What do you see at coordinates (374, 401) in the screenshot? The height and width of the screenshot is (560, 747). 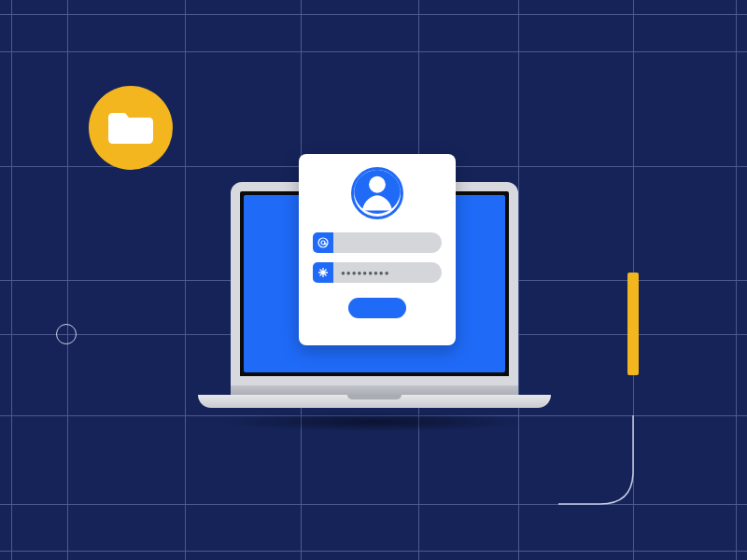 I see `laptop-base` at bounding box center [374, 401].